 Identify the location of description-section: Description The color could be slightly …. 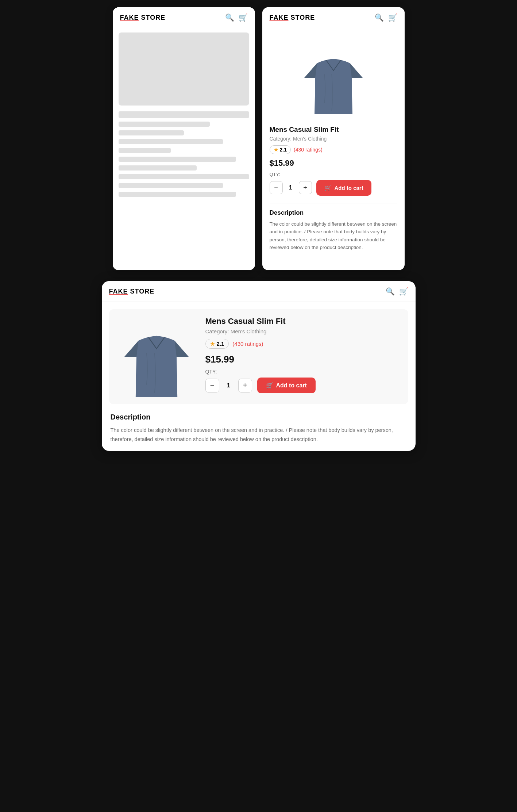
(333, 227).